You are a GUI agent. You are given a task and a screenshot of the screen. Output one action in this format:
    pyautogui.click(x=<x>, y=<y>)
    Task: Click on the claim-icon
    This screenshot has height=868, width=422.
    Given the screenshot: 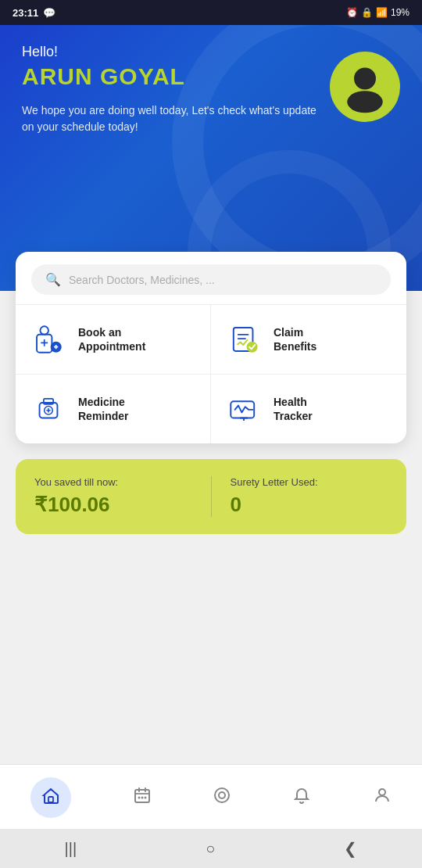 What is the action you would take?
    pyautogui.click(x=244, y=339)
    